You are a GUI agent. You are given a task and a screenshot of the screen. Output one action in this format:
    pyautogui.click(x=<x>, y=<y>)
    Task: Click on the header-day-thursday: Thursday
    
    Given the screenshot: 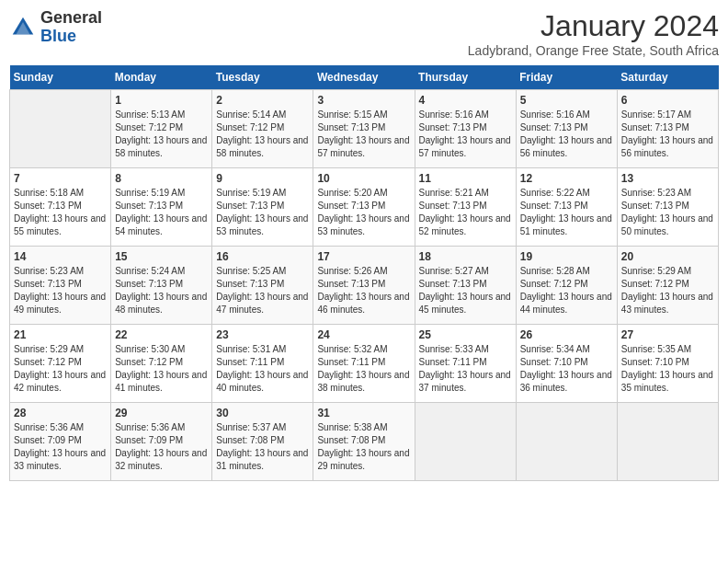 What is the action you would take?
    pyautogui.click(x=465, y=77)
    